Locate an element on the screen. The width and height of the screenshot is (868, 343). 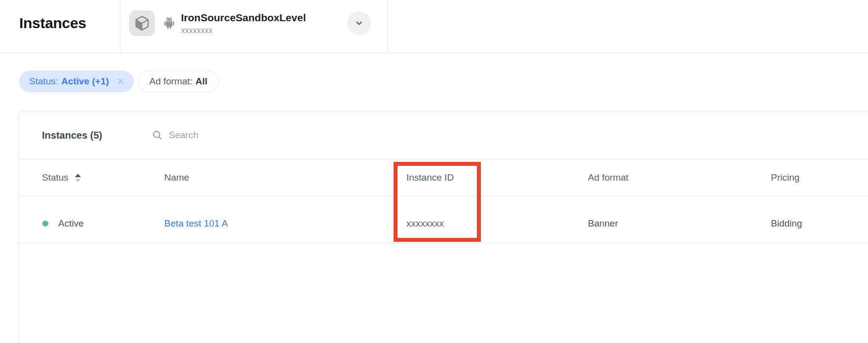
chevron-down-icon is located at coordinates (359, 23).